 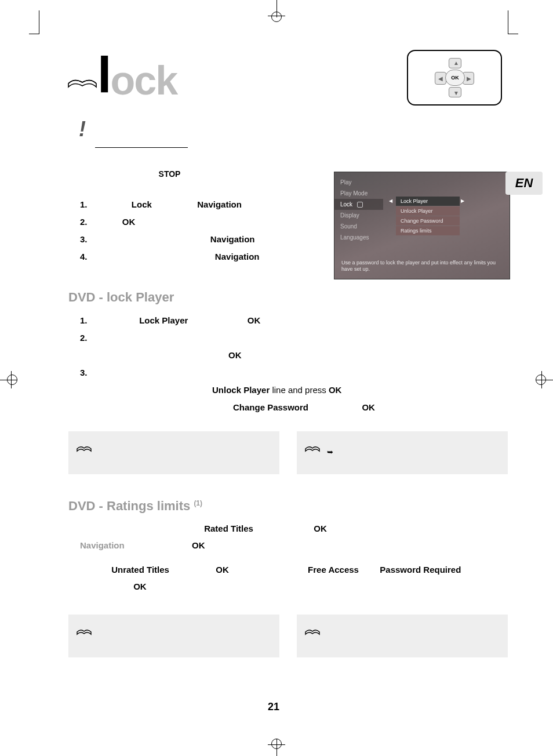 What do you see at coordinates (89, 130) in the screenshot?
I see `attention-icon: !` at bounding box center [89, 130].